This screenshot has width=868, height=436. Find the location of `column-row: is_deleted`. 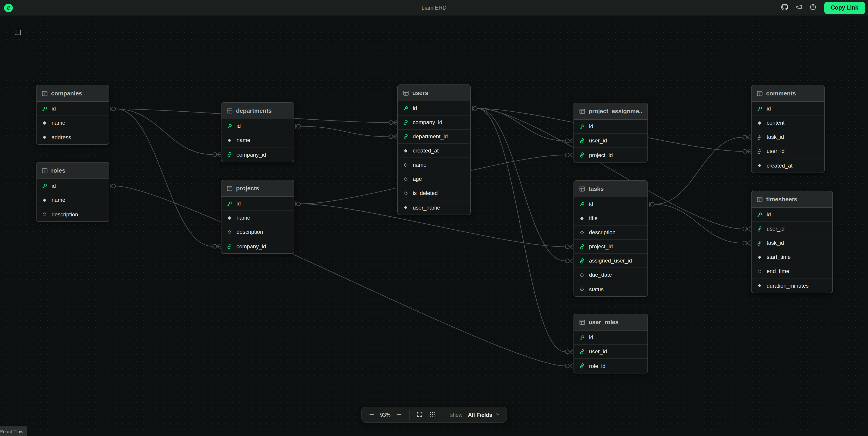

column-row: is_deleted is located at coordinates (434, 193).